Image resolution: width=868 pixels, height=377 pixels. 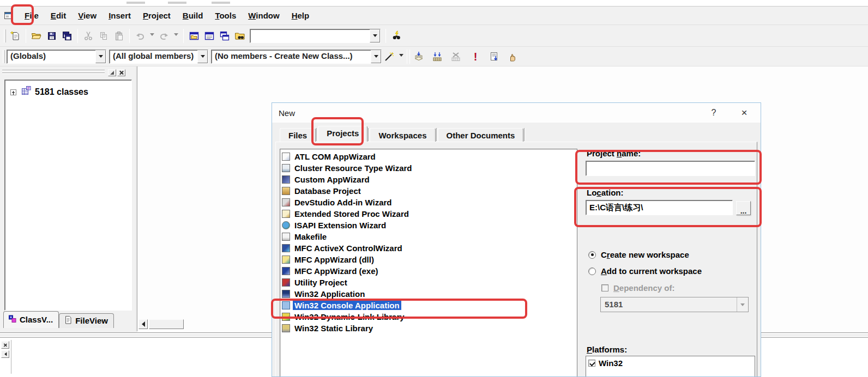 I want to click on workspace-window-icon, so click(x=194, y=36).